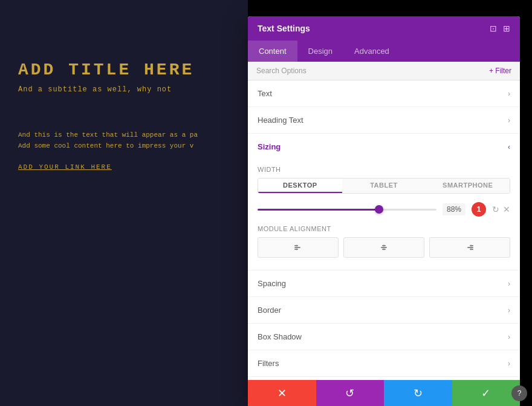  What do you see at coordinates (454, 209) in the screenshot?
I see `slider-value: 88%` at bounding box center [454, 209].